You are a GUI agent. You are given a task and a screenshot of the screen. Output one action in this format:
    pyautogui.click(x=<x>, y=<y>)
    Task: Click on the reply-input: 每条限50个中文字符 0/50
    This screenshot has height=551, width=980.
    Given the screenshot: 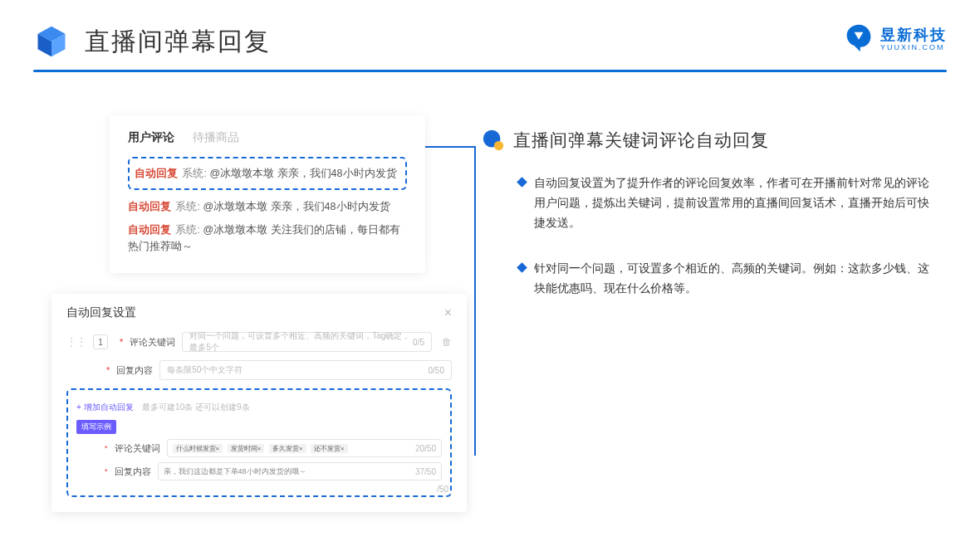 What is the action you would take?
    pyautogui.click(x=306, y=370)
    